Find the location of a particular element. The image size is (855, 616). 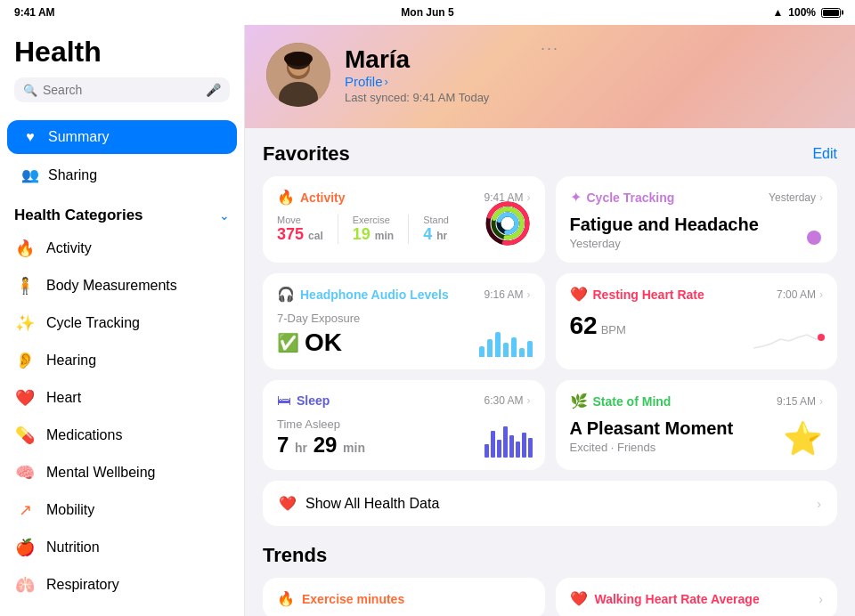

show-all-icon: ❤️ is located at coordinates (288, 504).